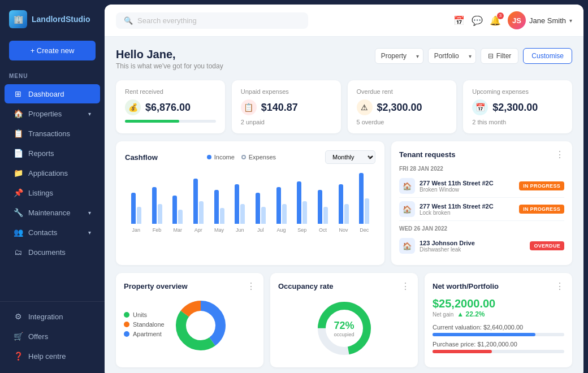 The height and width of the screenshot is (373, 588). What do you see at coordinates (495, 20) in the screenshot?
I see `notification-icon-btn: 🔔 3` at bounding box center [495, 20].